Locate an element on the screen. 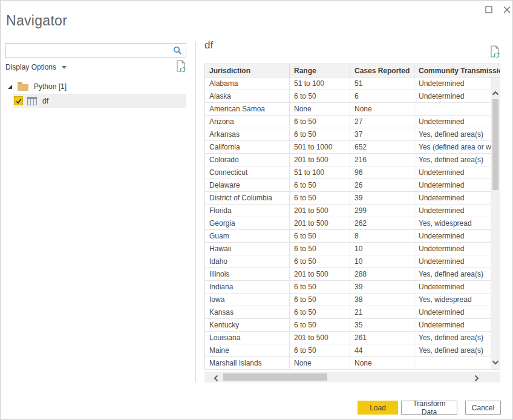 Image resolution: width=513 pixels, height=420 pixels. cell-range: None is located at coordinates (320, 109).